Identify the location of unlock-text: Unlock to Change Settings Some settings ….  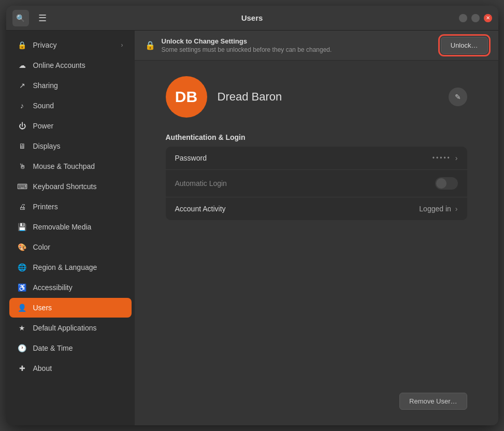
(247, 46).